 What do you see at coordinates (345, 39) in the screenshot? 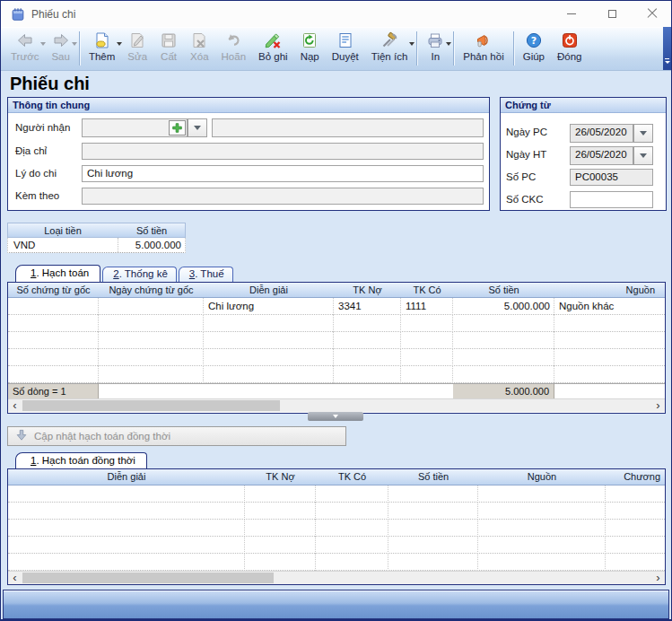
I see `approve-document-icon` at bounding box center [345, 39].